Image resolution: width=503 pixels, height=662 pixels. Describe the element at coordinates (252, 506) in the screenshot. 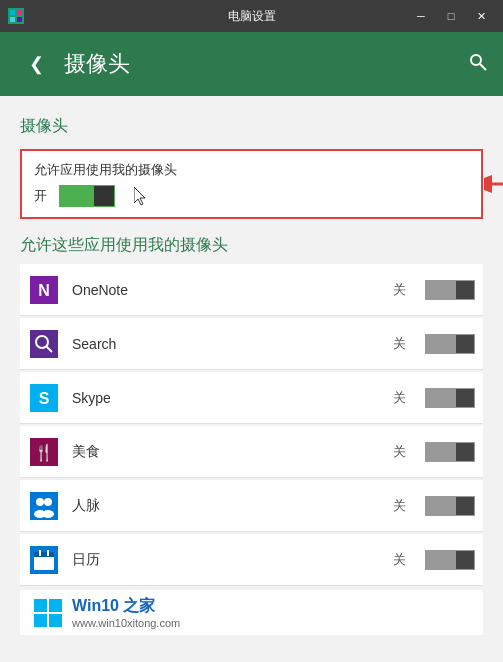

I see `list-item: 人脉 关` at that location.